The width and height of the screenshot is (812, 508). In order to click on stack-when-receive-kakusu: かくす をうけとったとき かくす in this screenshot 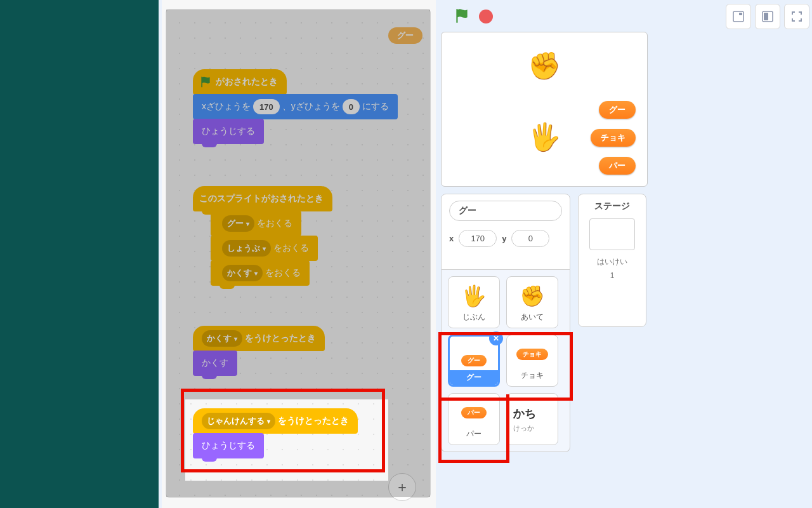, I will do `click(259, 351)`.